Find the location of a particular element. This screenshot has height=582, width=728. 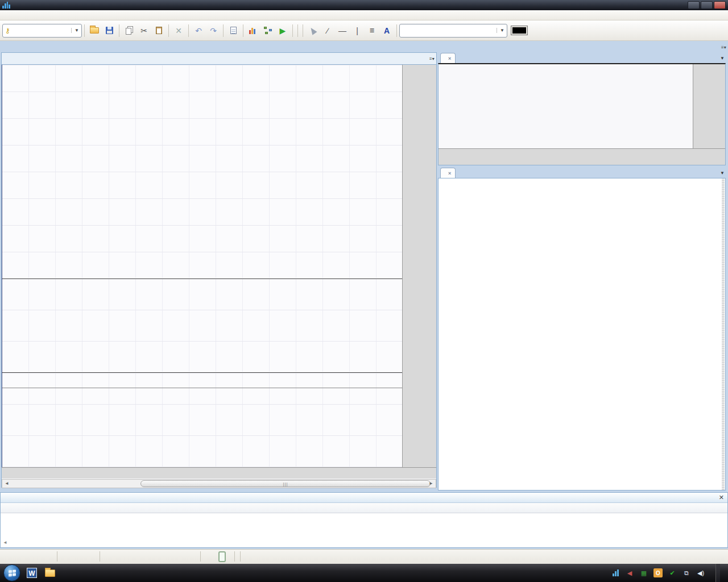

status-bar is located at coordinates (364, 556).